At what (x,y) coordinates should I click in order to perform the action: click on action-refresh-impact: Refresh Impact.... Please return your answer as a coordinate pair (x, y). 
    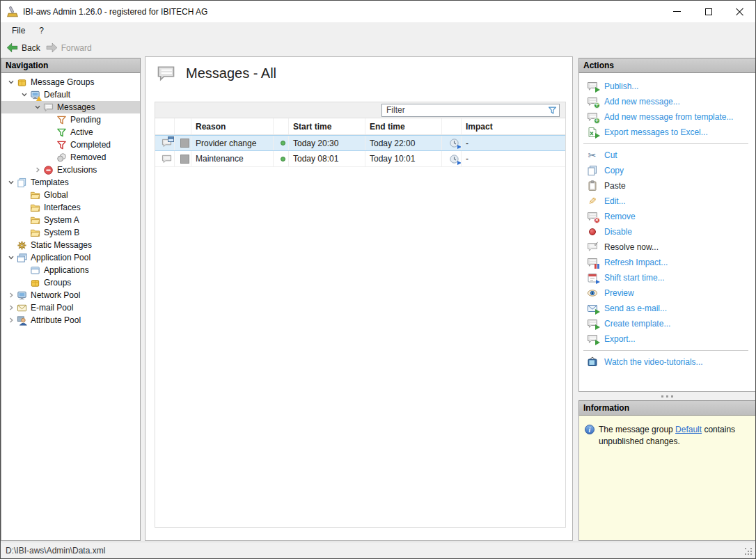
    Looking at the image, I should click on (667, 262).